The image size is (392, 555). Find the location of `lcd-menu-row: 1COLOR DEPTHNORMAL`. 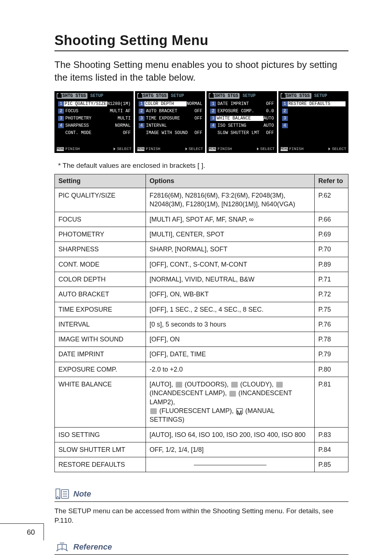

lcd-menu-row: 1COLOR DEPTHNORMAL is located at coordinates (171, 104).